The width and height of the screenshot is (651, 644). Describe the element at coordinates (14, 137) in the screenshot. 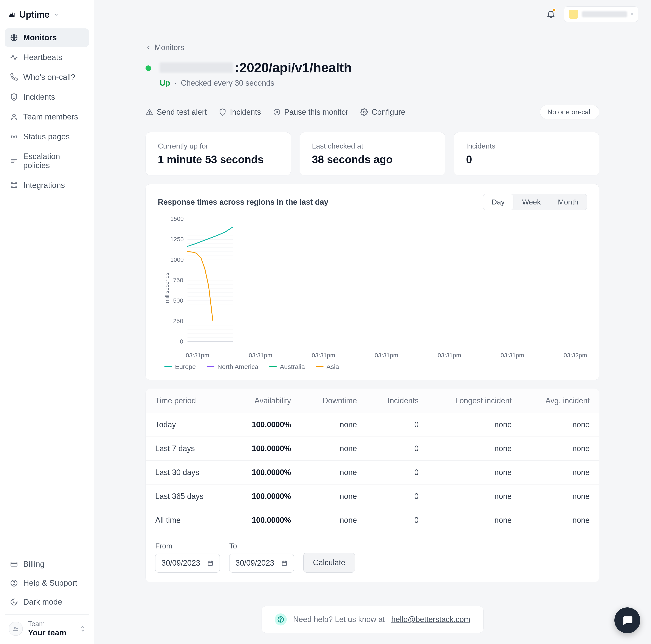

I see `broadcast-icon` at that location.